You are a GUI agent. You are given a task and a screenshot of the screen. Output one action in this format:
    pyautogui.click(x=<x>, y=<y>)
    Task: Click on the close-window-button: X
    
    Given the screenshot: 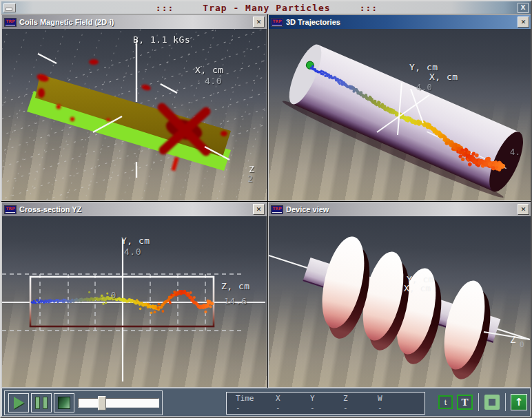 What is the action you would take?
    pyautogui.click(x=523, y=8)
    